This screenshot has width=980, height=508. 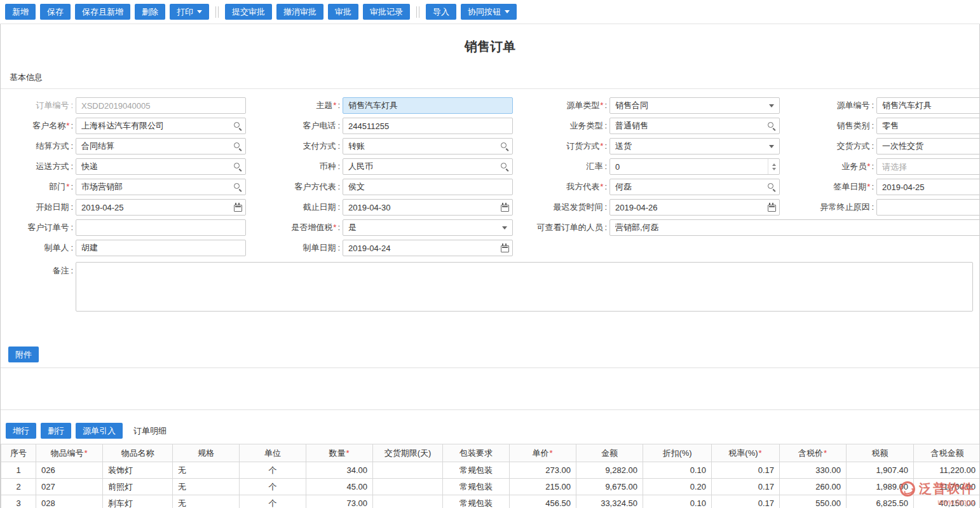 What do you see at coordinates (491, 502) in the screenshot?
I see `table-row: 3028刹车灯无个73.00常规包装456.5033,324.500.100.1…` at bounding box center [491, 502].